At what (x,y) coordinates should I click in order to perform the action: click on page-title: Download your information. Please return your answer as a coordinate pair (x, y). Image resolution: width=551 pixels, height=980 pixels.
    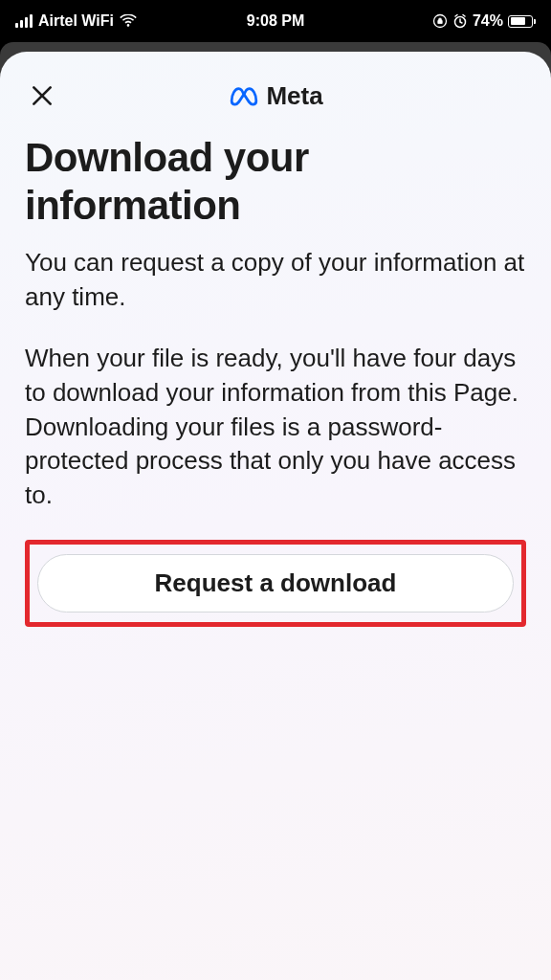
    Looking at the image, I should click on (276, 182).